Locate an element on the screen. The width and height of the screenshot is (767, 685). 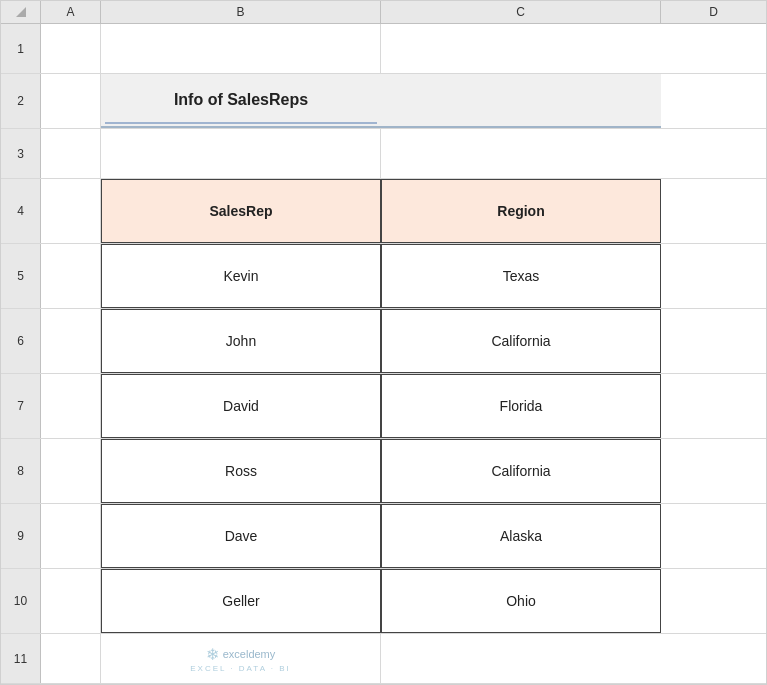
cell-d2 is located at coordinates (714, 101).